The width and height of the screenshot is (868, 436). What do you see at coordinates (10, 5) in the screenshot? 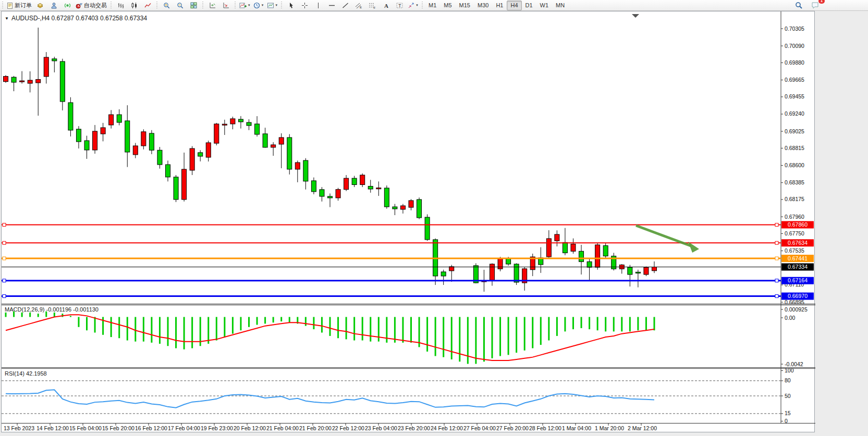
I see `new-order-icon` at bounding box center [10, 5].